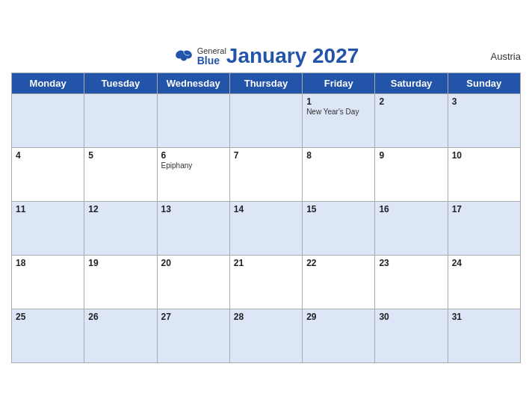 This screenshot has width=532, height=411. Describe the element at coordinates (484, 121) in the screenshot. I see `table-row: 3` at that location.